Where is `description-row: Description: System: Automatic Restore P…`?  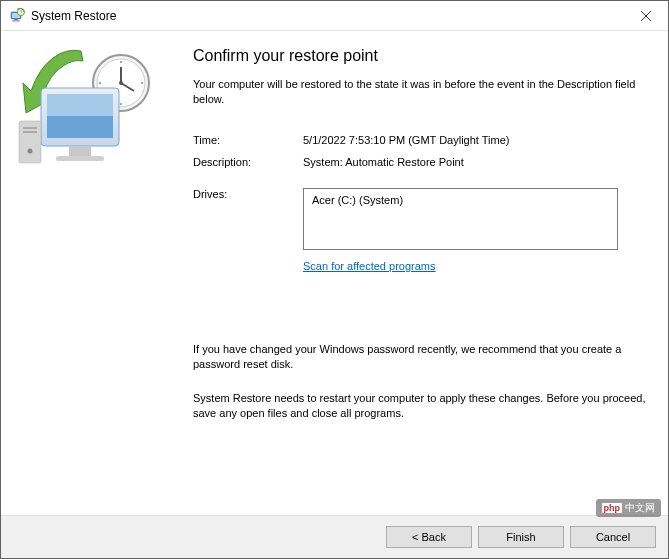 description-row: Description: System: Automatic Restore P… is located at coordinates (420, 162).